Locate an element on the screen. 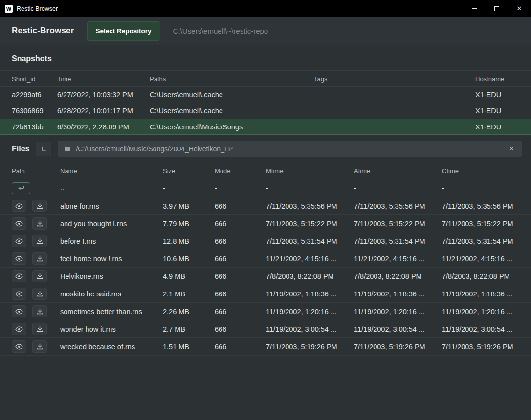 The height and width of the screenshot is (420, 531). file-atime: 11/19/2002, 1:18:36 ... is located at coordinates (398, 294).